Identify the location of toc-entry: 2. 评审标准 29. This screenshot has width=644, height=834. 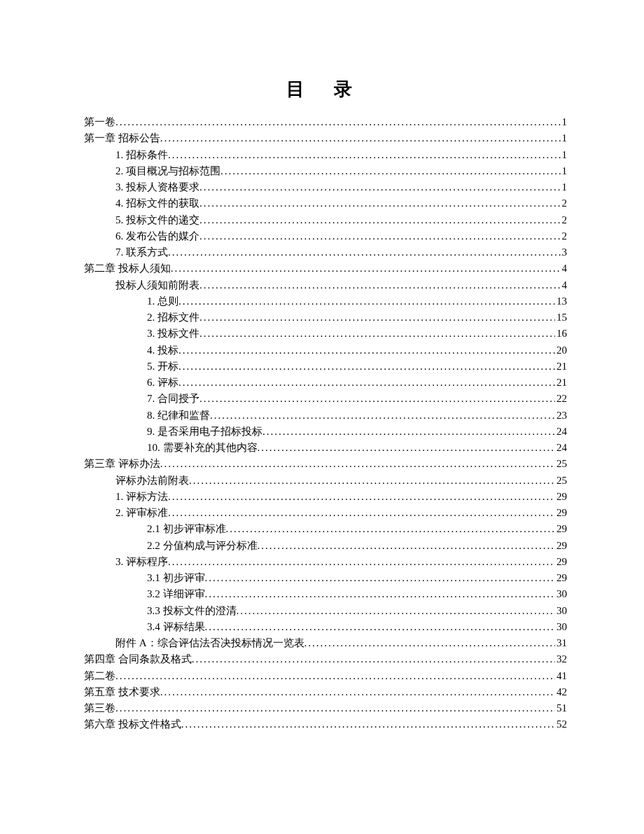
(326, 513).